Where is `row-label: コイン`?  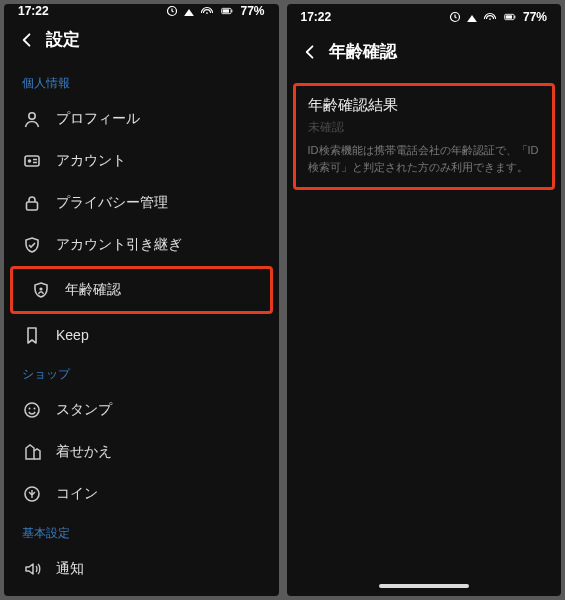
row-label: コイン is located at coordinates (77, 494).